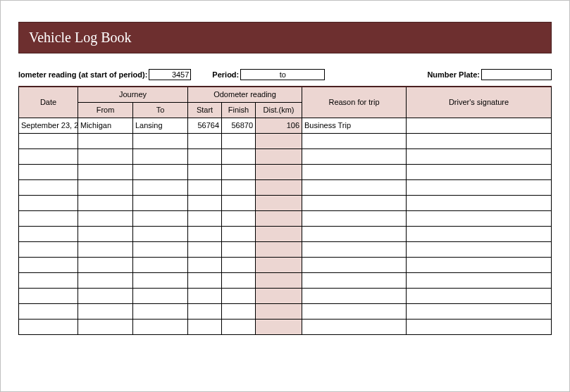 This screenshot has width=570, height=392. What do you see at coordinates (516, 75) in the screenshot?
I see `number-plate-input` at bounding box center [516, 75].